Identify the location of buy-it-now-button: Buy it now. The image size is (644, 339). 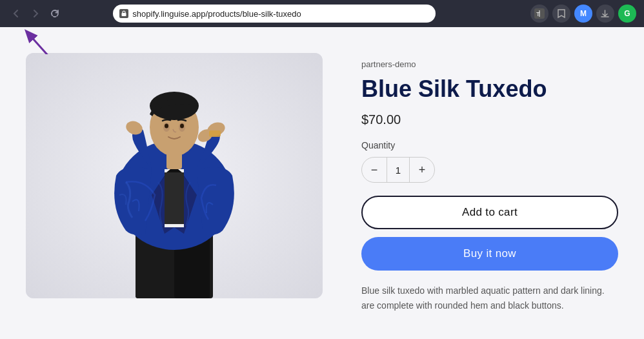
(490, 254).